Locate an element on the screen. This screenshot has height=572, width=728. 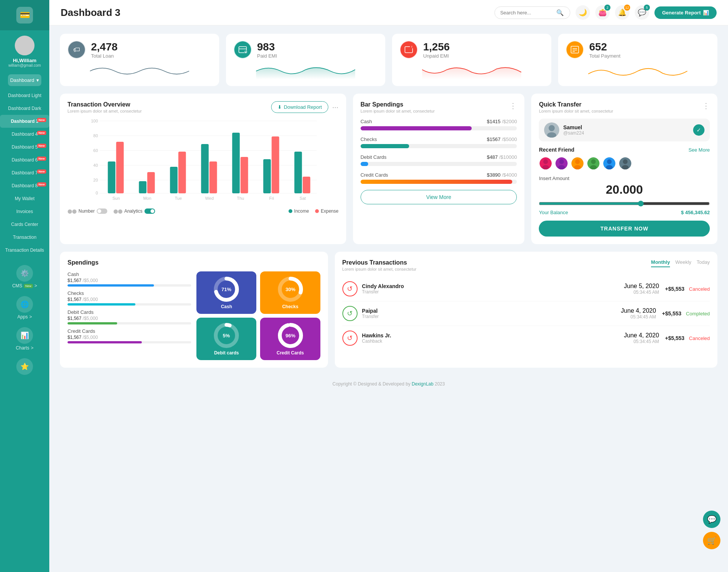
amount-slider is located at coordinates (624, 204).